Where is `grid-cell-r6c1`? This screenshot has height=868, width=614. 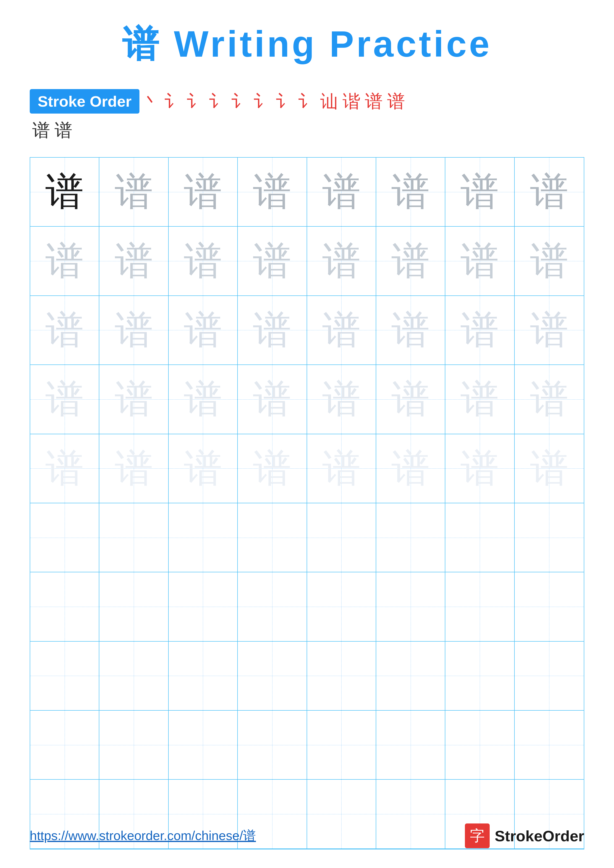 grid-cell-r6c1 is located at coordinates (65, 538).